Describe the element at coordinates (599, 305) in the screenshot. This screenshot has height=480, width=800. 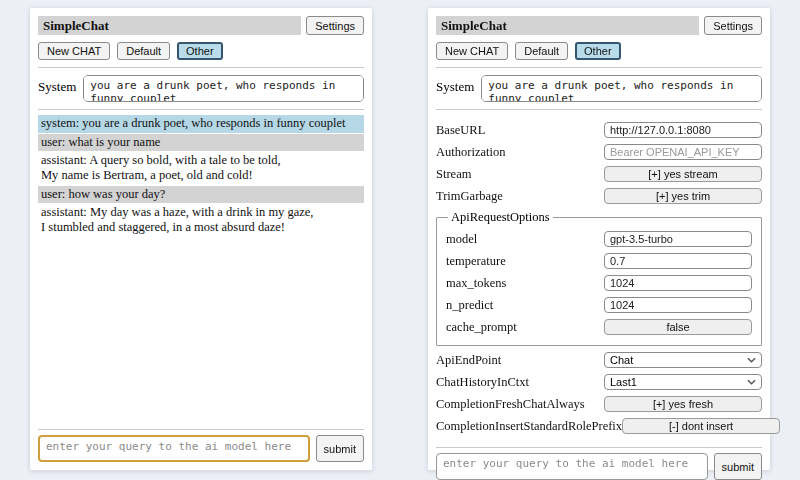
I see `setting-row-n-predict: n_predict` at that location.